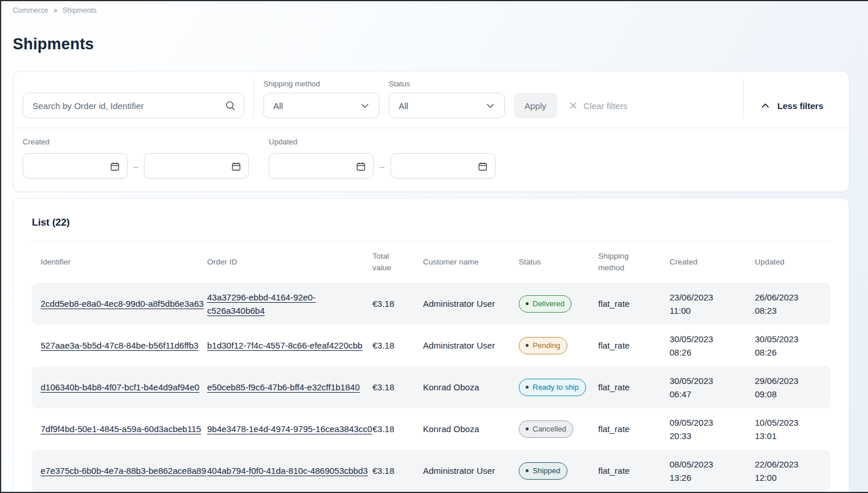  I want to click on status-cell: Pending, so click(558, 346).